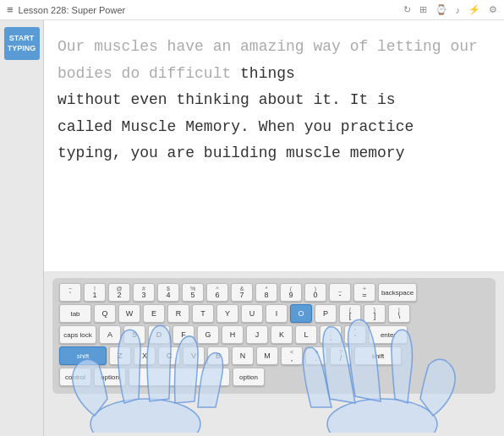 Image resolution: width=504 pixels, height=436 pixels. What do you see at coordinates (388, 335) in the screenshot?
I see `key-enter: enter` at bounding box center [388, 335].